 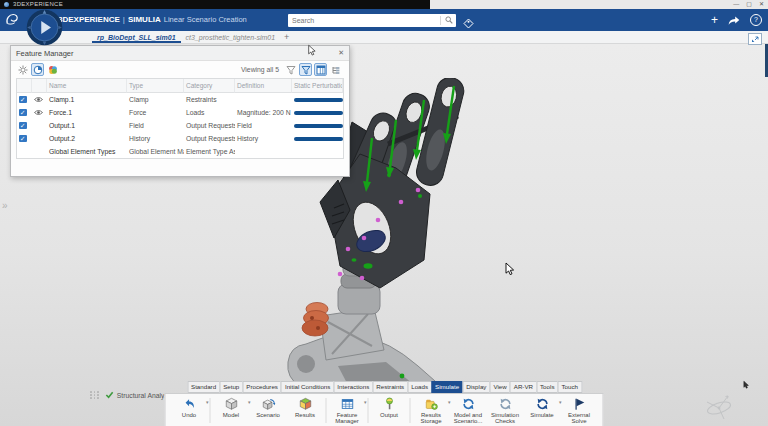 I want to click on toolbar-button-results-storage: Results Storage▾, so click(x=432, y=410).